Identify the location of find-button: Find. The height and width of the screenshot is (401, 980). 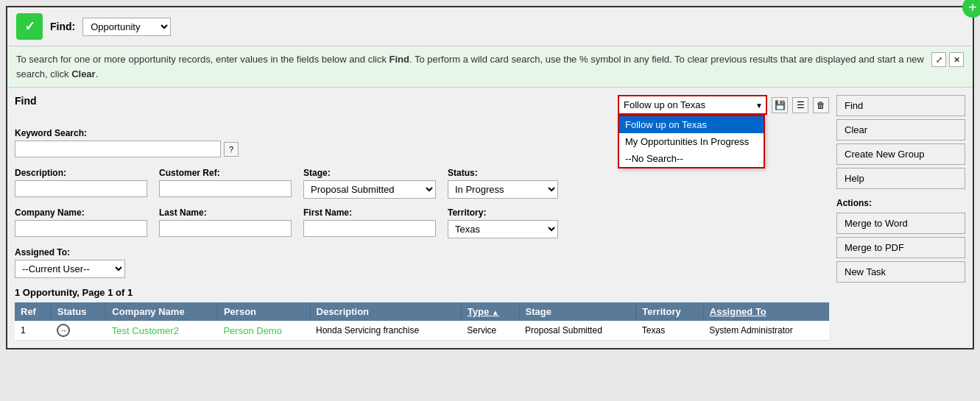
(901, 106).